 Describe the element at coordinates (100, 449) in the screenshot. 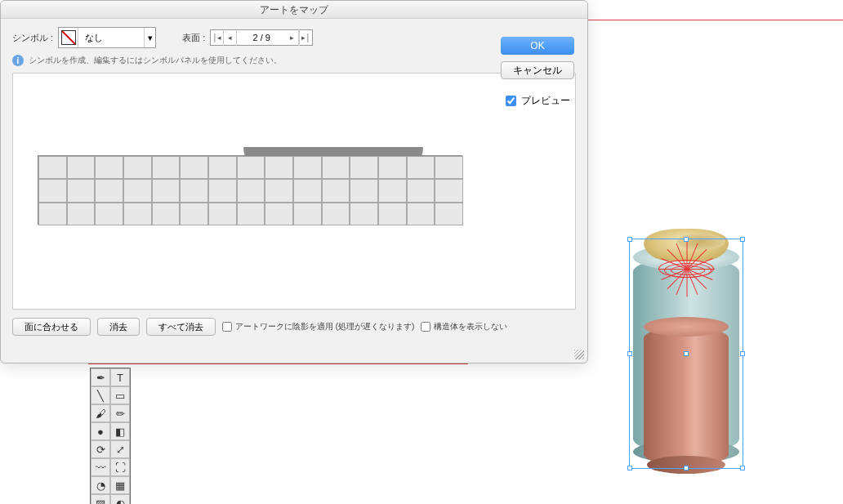

I see `rotate-tool: ⟳` at that location.